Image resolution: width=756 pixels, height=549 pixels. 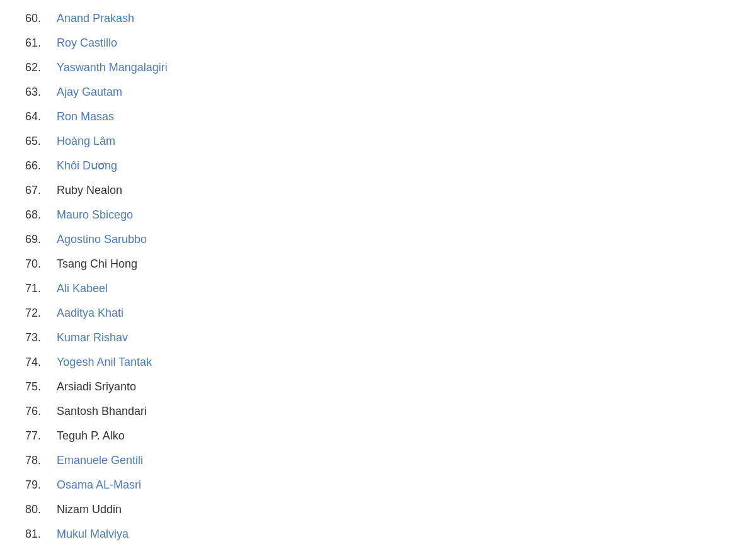 I want to click on item-name: Hoàng Lâm, so click(x=86, y=141).